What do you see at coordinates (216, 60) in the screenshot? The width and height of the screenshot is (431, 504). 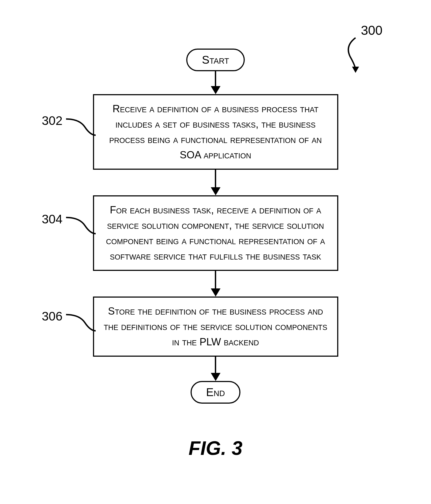 I see `start-terminal: Start` at bounding box center [216, 60].